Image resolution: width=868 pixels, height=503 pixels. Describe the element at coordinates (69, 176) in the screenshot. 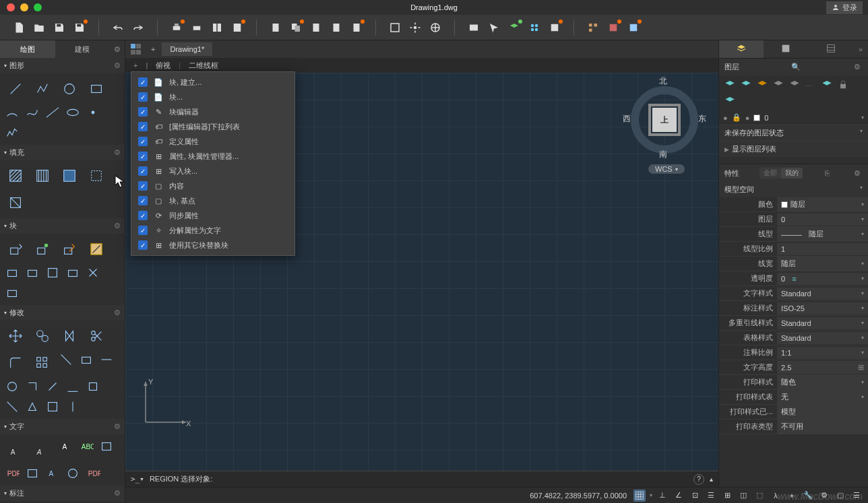

I see `boundary-tool` at that location.